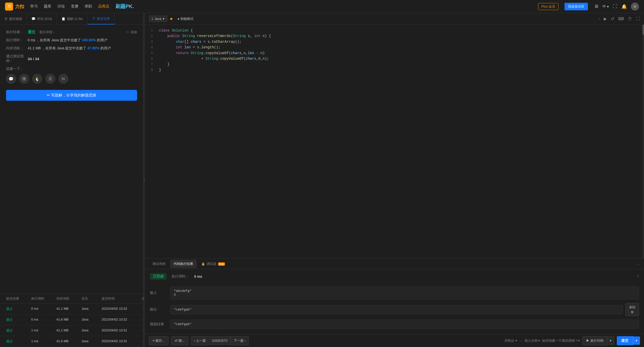  I want to click on result-row: 执行结果： 通过 显示详情 › ▷ 添加, so click(71, 32).